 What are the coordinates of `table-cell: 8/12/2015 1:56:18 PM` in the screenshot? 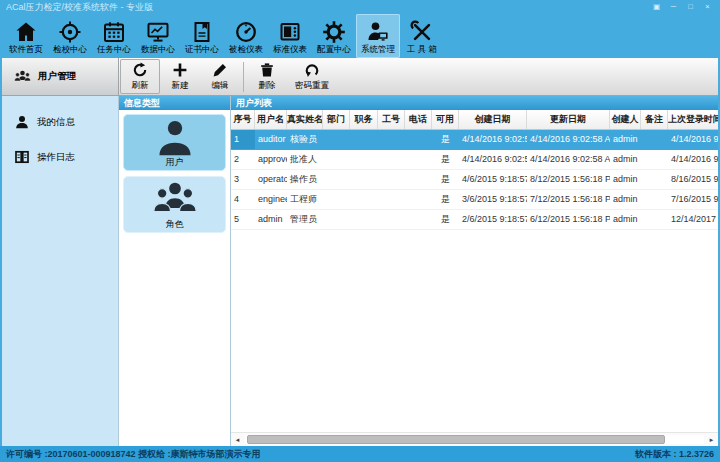 It's located at (568, 180).